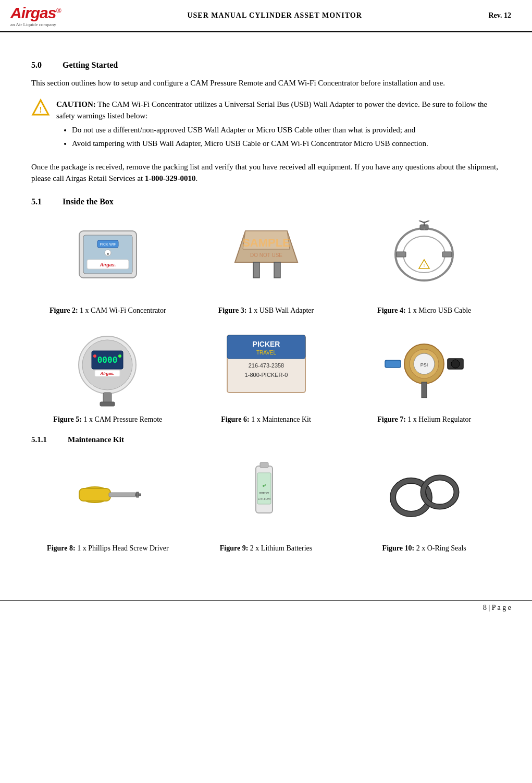 The image size is (532, 783). What do you see at coordinates (264, 486) in the screenshot?
I see `svg-text: e²` at bounding box center [264, 486].